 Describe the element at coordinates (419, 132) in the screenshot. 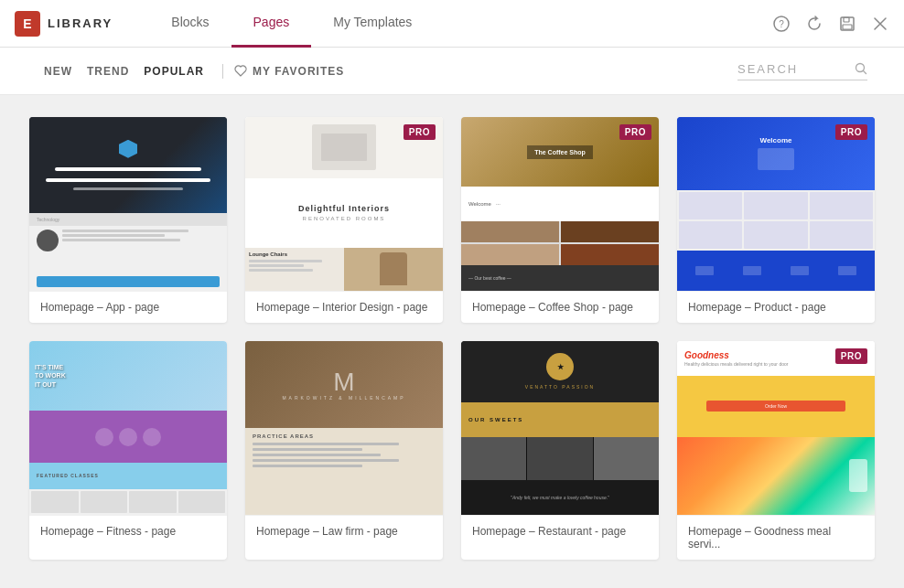

I see `pro-badge-interior: PRO` at that location.